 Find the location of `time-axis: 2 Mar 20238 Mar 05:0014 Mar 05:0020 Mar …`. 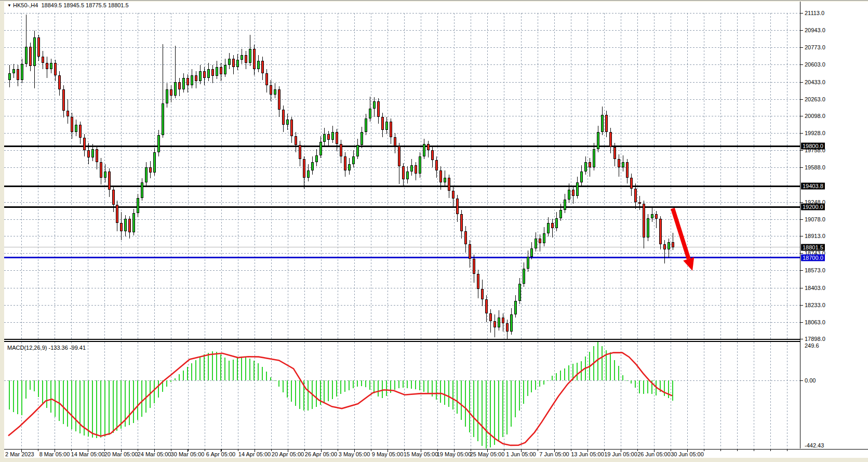

time-axis: 2 Mar 20238 Mar 05:0014 Mar 05:0020 Mar … is located at coordinates (436, 453).